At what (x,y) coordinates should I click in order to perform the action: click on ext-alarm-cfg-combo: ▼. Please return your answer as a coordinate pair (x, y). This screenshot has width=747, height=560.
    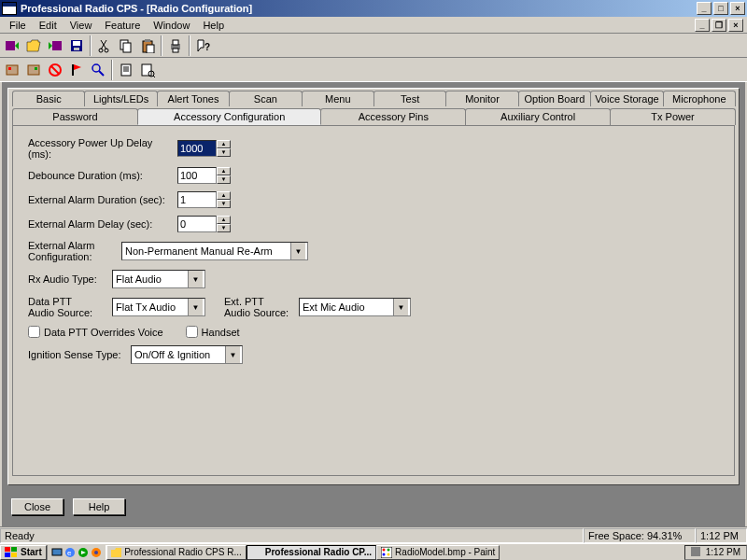
    Looking at the image, I should click on (215, 251).